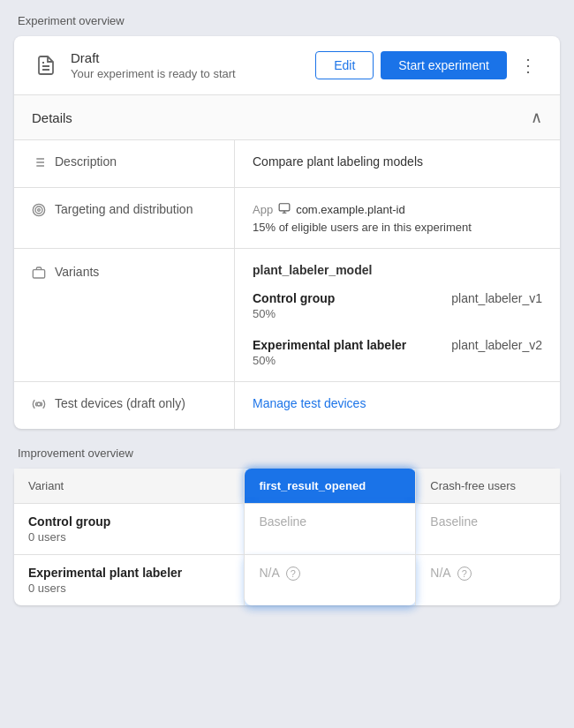 The height and width of the screenshot is (728, 574). What do you see at coordinates (46, 65) in the screenshot?
I see `draft-icon` at bounding box center [46, 65].